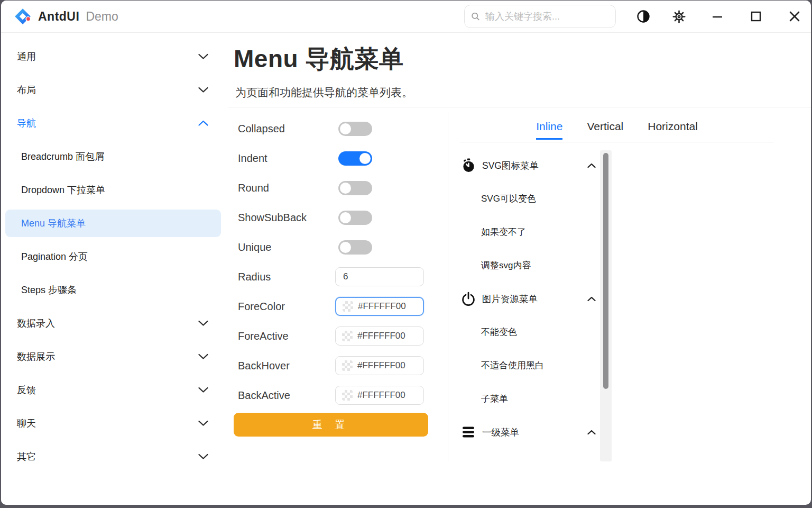 The height and width of the screenshot is (508, 812). Describe the element at coordinates (332, 366) in the screenshot. I see `config-row-backhover: BackHover #FFFFFF00` at that location.